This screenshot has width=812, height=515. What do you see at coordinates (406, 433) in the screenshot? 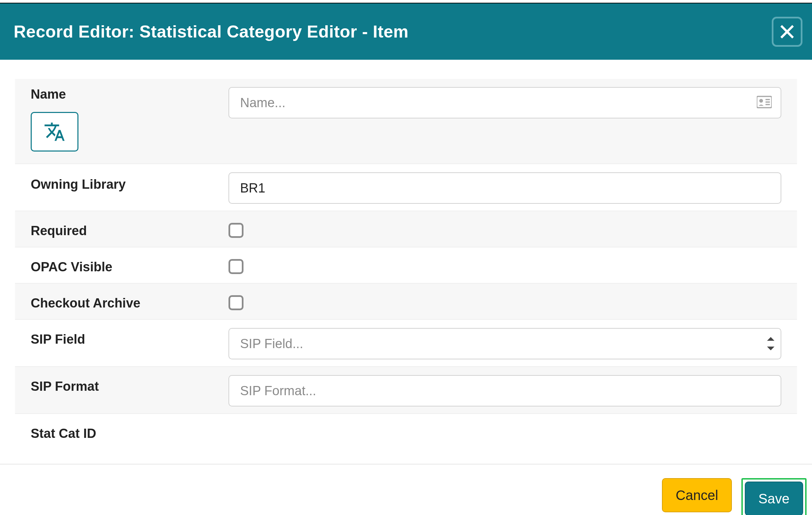
I see `field-row-stat-cat-id: Stat Cat ID` at bounding box center [406, 433].